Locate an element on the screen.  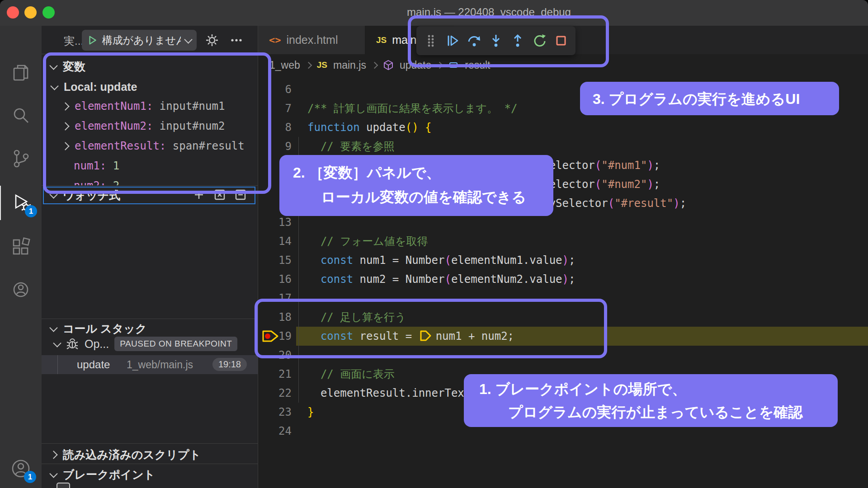
annotation-text: 1. ブレークポイントの場所で、 is located at coordinates (583, 389).